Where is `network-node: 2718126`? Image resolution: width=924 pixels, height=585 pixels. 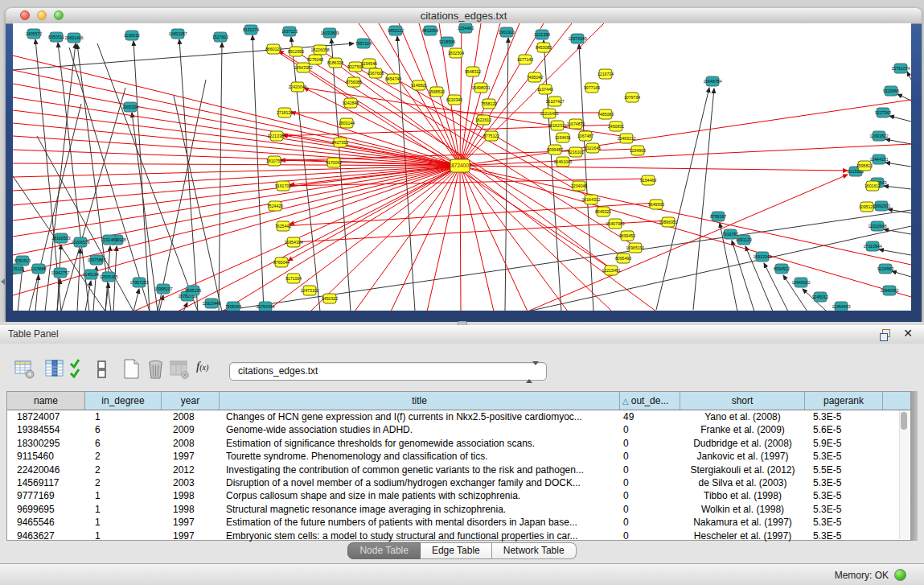 network-node: 2718126 is located at coordinates (285, 113).